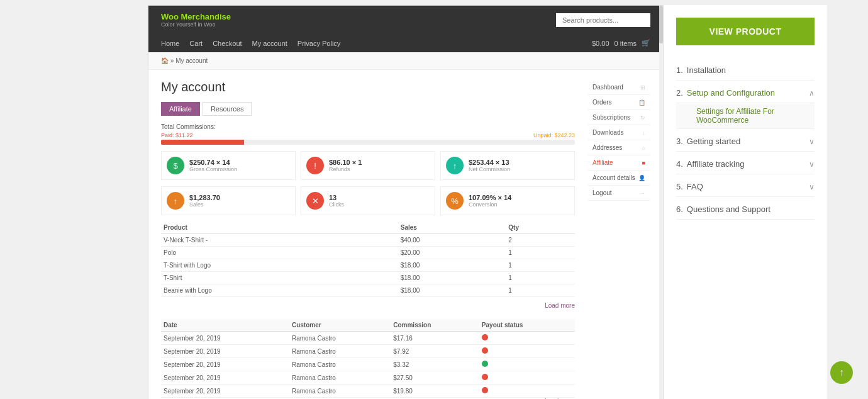 This screenshot has height=399, width=868. Describe the element at coordinates (319, 43) in the screenshot. I see `nav-privacy: Privacy Policy` at that location.